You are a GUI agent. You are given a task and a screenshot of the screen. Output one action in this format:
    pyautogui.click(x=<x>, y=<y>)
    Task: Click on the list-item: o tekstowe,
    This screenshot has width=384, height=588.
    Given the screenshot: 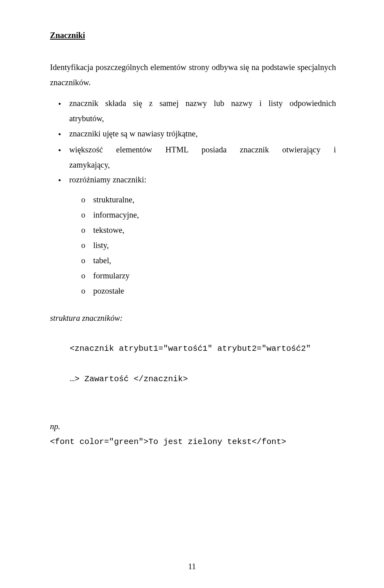 What is the action you would take?
    pyautogui.click(x=209, y=230)
    